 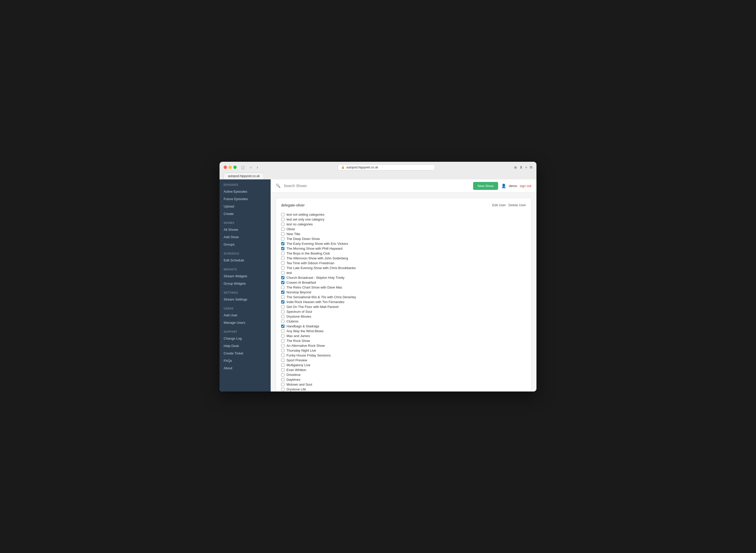 I want to click on delete-user-link: Delete User, so click(x=517, y=205).